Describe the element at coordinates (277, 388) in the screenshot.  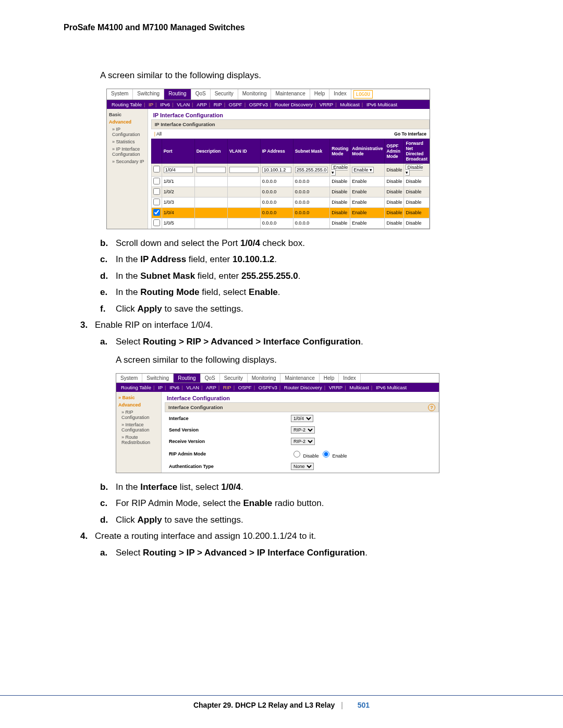
I see `sub-tabs-2: Routing Table| IP| IPv6| VLAN| ARP| RIP|…` at that location.